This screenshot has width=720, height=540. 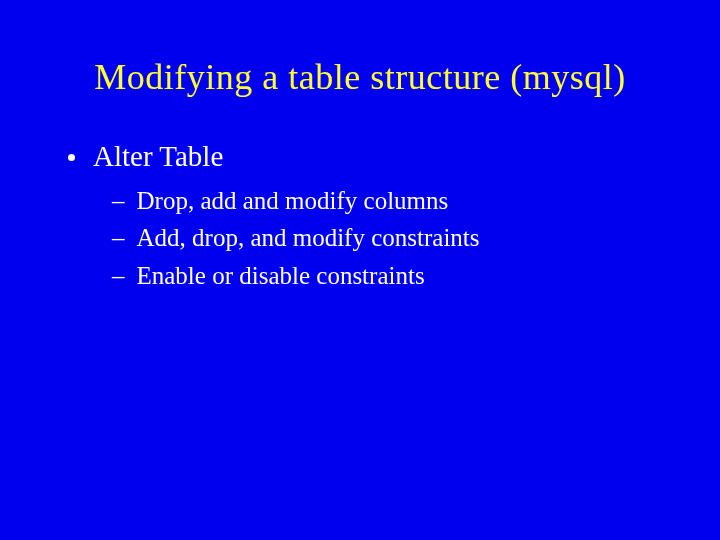 What do you see at coordinates (293, 201) in the screenshot?
I see `sub-text-1: Drop, add and modify columns` at bounding box center [293, 201].